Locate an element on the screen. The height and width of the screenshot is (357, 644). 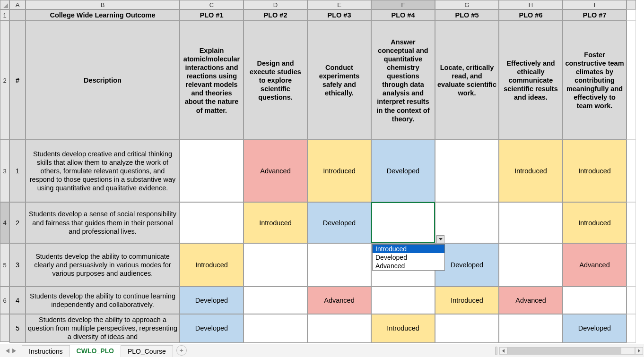
cell-D4: Introduced is located at coordinates (275, 223).